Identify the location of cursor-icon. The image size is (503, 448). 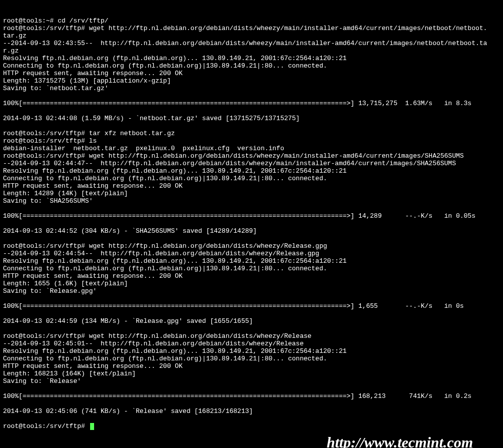
(92, 426).